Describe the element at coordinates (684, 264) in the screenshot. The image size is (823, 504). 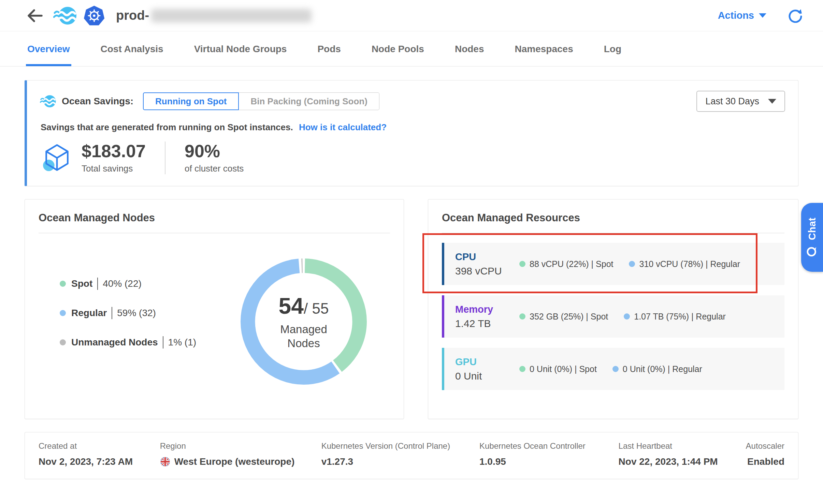
I see `cpu-regular-stat: 310 vCPU (78%) | Regular` at that location.